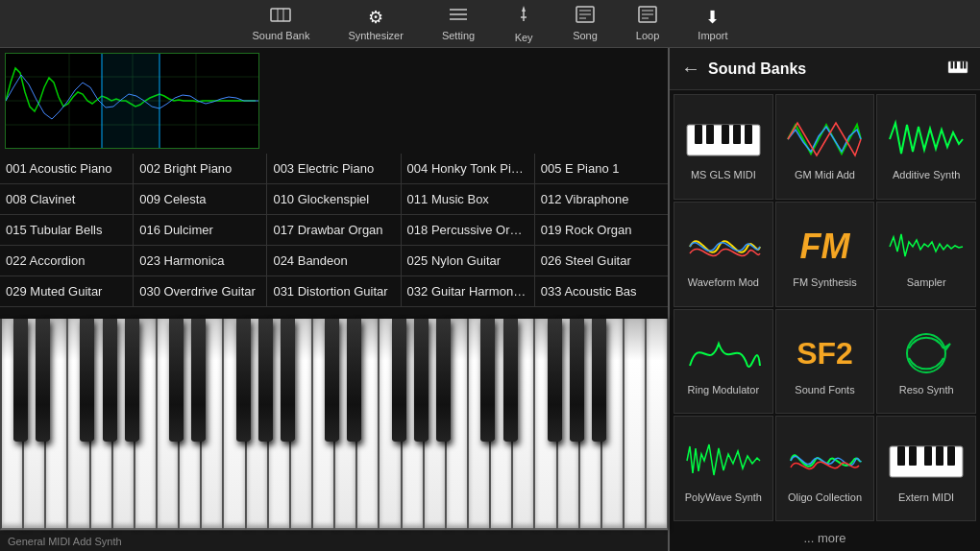 This screenshot has height=551, width=980. I want to click on instrument-cell: 005 E Piano 1, so click(601, 169).